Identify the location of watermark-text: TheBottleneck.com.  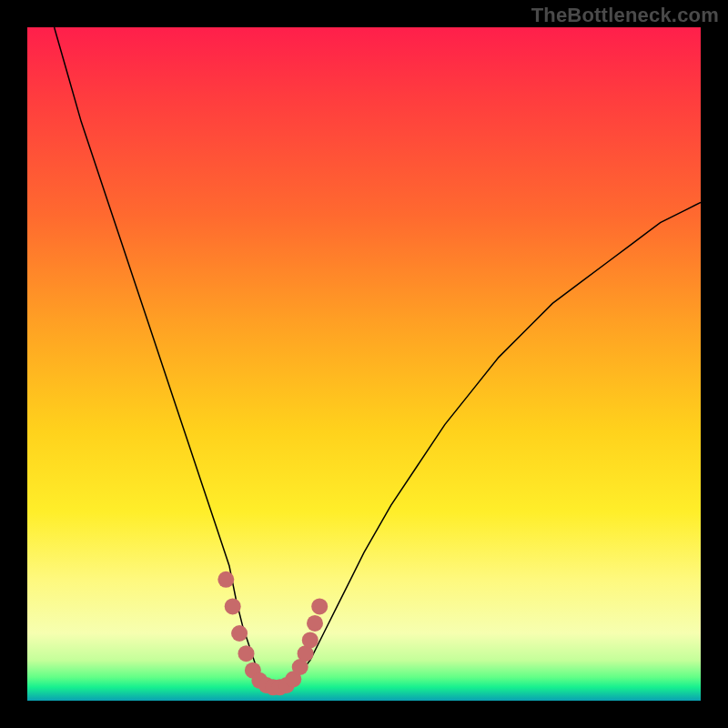
(625, 15).